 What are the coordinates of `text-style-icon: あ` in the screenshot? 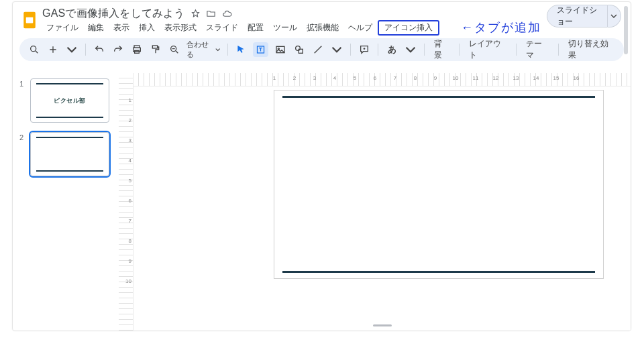 It's located at (392, 50).